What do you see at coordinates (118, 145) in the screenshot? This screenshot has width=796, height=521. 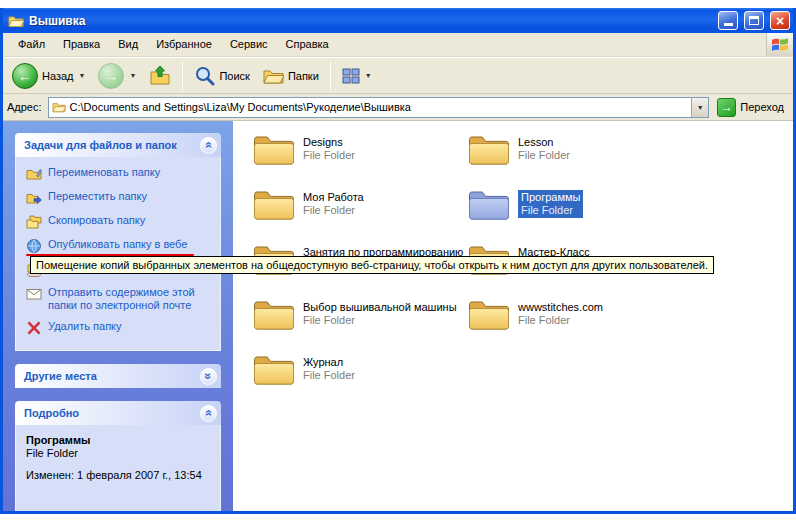 I see `tasks-panel-header: Задачи для файлов и папок »` at bounding box center [118, 145].